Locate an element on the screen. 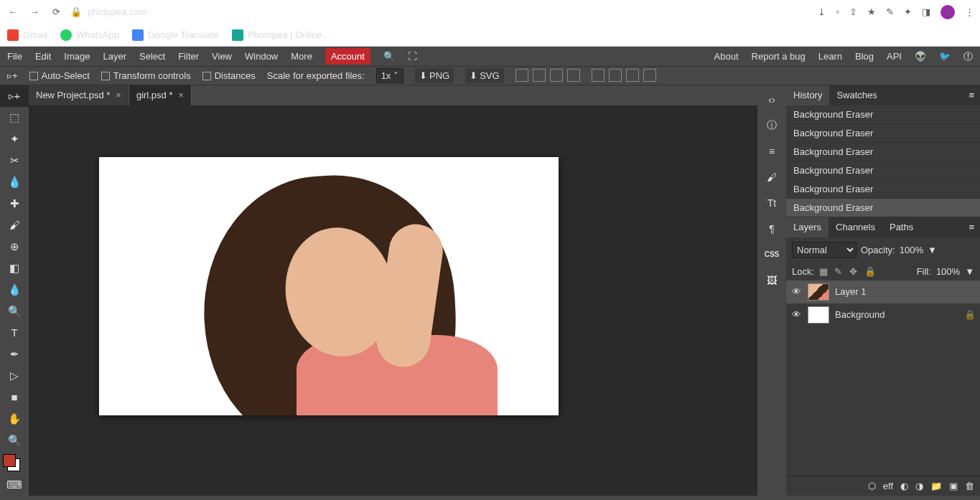  trash-icon: 🗑 is located at coordinates (969, 486).